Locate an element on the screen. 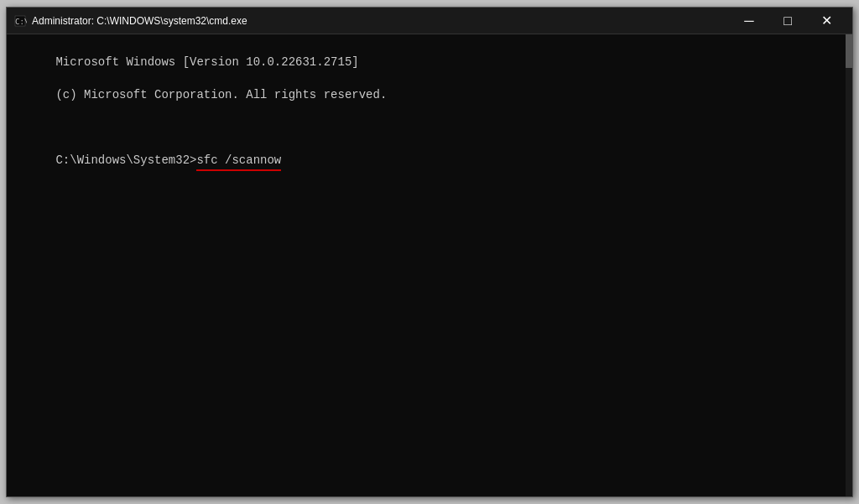 The width and height of the screenshot is (859, 504). close-button: ✕ is located at coordinates (826, 21).